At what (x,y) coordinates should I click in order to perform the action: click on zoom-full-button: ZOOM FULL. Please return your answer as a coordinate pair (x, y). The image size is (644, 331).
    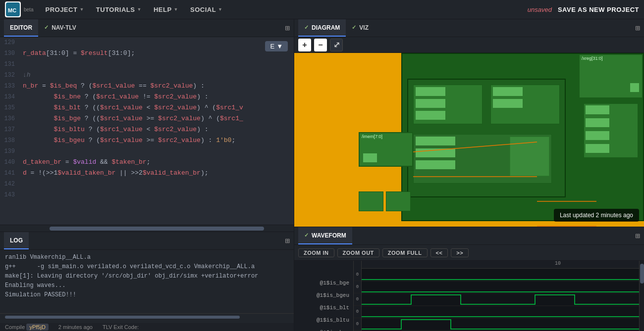
    Looking at the image, I should click on (405, 253).